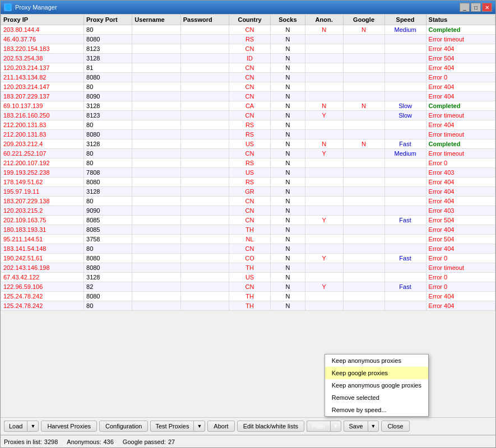 This screenshot has height=448, width=496. I want to click on table-cell: 80, so click(108, 30).